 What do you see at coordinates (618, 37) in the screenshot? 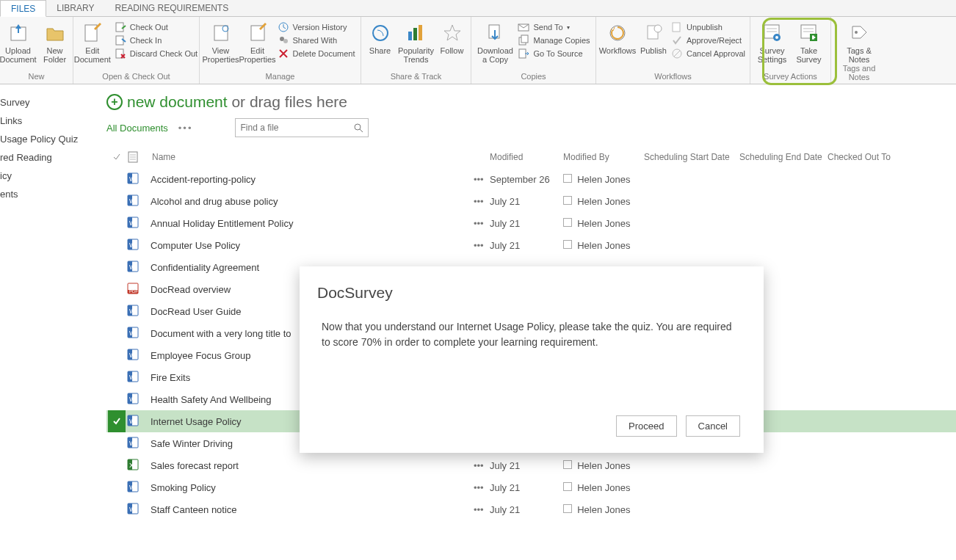
I see `workflows-button: Workflows` at bounding box center [618, 37].